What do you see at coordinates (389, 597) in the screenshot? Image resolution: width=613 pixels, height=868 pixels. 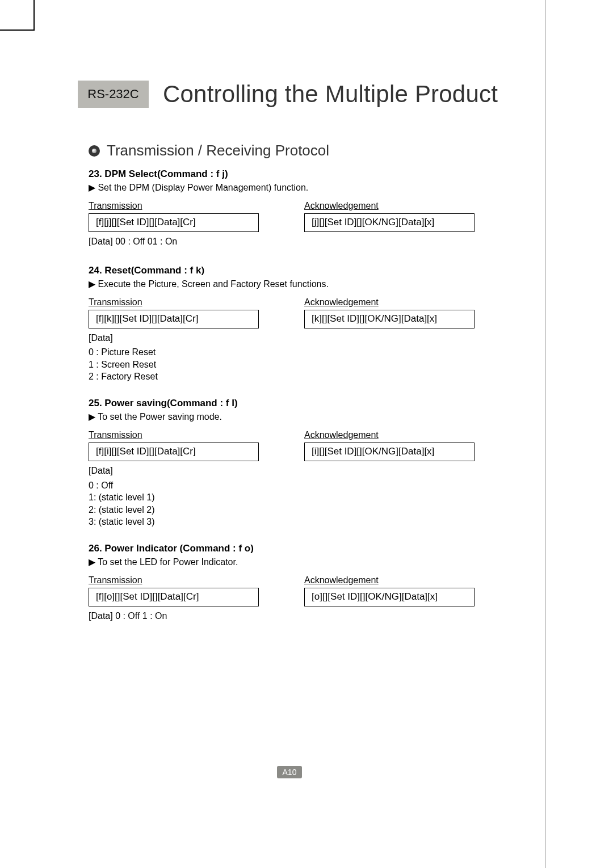 I see `acknowledgement-box: [o][][Set ID][][OK/NG][Data][x]` at bounding box center [389, 597].